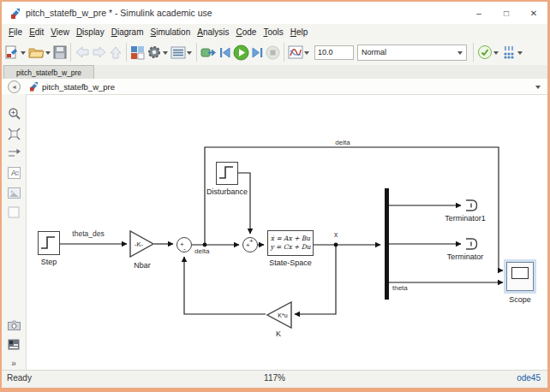 This screenshot has height=392, width=550. Describe the element at coordinates (520, 55) in the screenshot. I see `build-caret` at that location.